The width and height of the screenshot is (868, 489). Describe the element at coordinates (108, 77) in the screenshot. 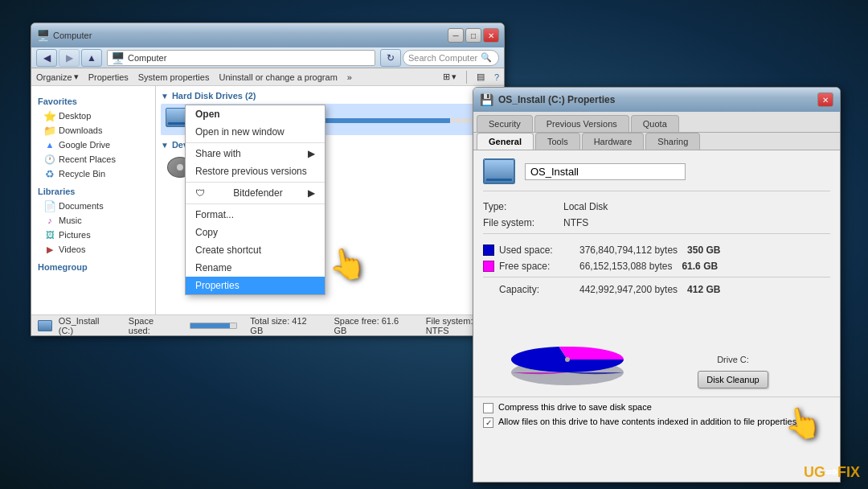

I see `properties-label: Properties` at that location.